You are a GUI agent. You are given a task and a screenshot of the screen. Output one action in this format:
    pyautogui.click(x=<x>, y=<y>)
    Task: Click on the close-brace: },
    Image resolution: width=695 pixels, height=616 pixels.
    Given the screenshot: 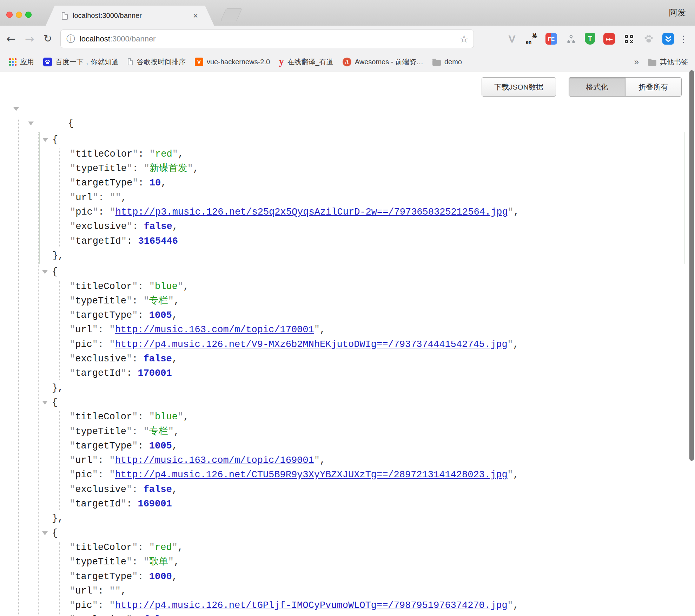 What is the action you would take?
    pyautogui.click(x=58, y=388)
    